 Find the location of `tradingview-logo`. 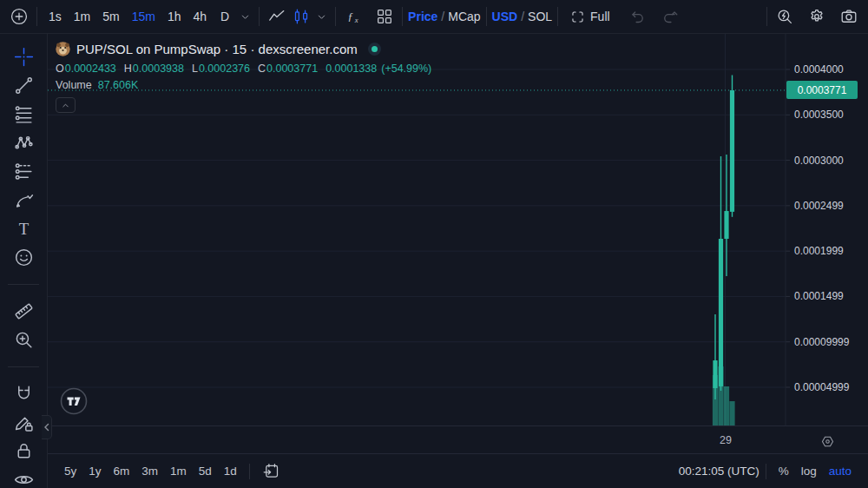

tradingview-logo is located at coordinates (74, 401).